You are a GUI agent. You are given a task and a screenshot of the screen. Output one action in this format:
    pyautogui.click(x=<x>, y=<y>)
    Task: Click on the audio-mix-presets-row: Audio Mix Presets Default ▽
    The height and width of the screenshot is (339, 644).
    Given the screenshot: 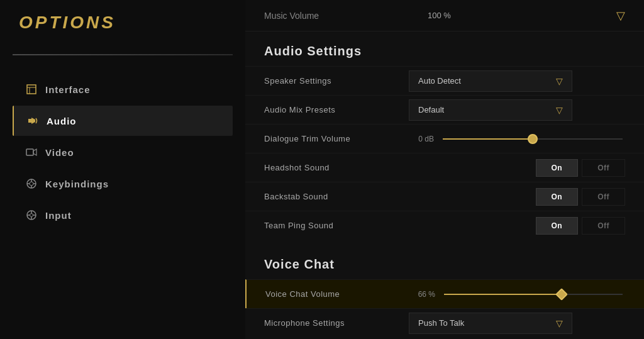 What is the action you would take?
    pyautogui.click(x=445, y=109)
    